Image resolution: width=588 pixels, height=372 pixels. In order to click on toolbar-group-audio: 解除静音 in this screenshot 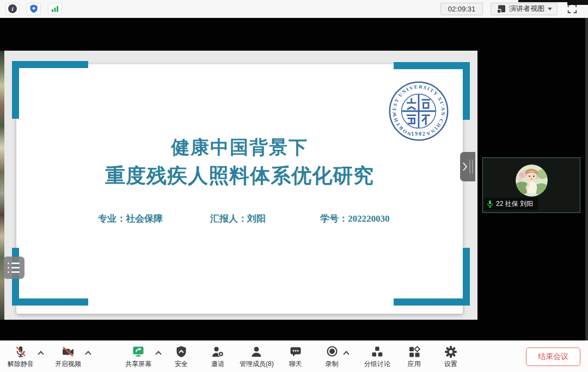, I will do `click(25, 357)`.